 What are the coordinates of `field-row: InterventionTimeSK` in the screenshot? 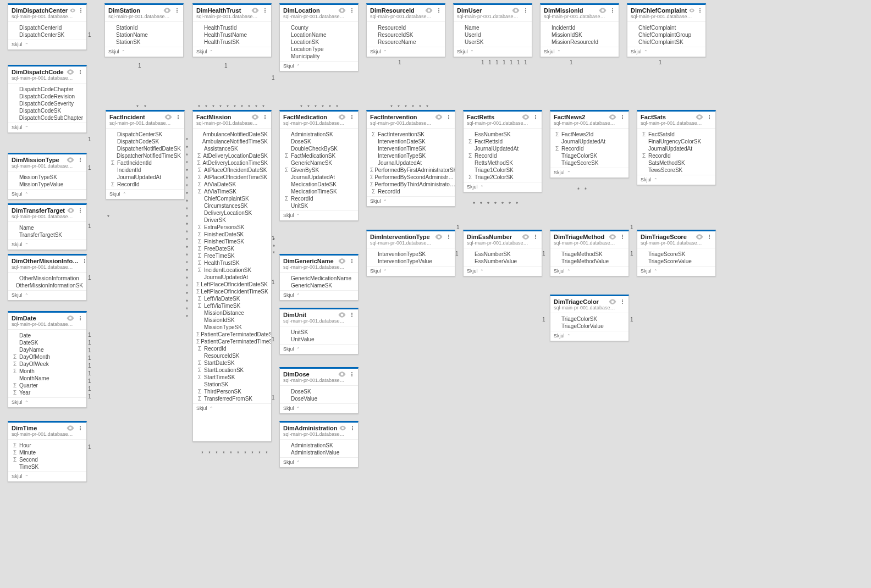 It's located at (411, 148).